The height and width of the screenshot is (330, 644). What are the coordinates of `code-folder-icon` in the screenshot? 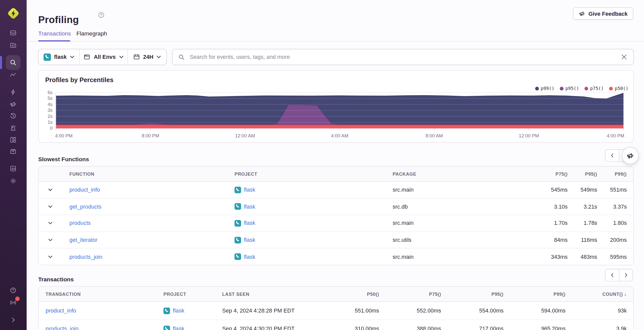 It's located at (13, 45).